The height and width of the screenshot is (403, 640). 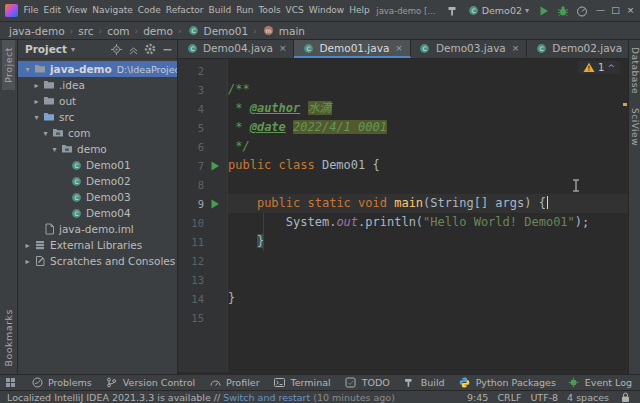 I want to click on svg-text: C, so click(x=425, y=48).